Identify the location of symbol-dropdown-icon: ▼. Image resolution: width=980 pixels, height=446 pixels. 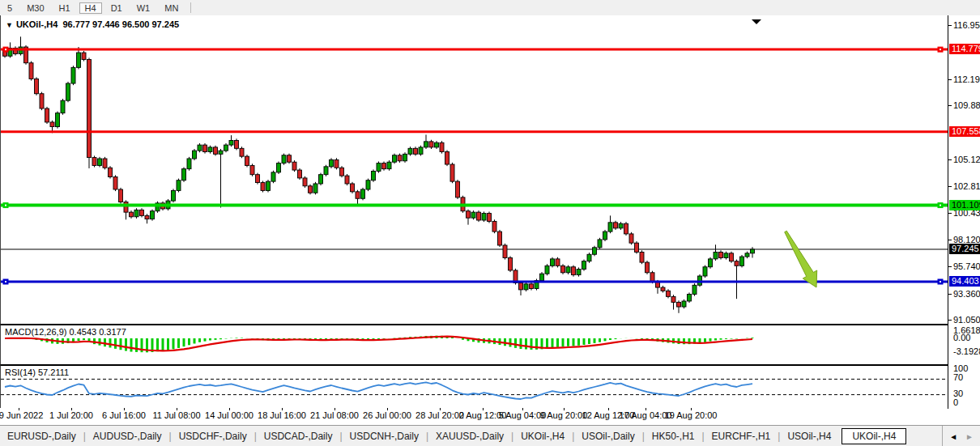
(10, 25).